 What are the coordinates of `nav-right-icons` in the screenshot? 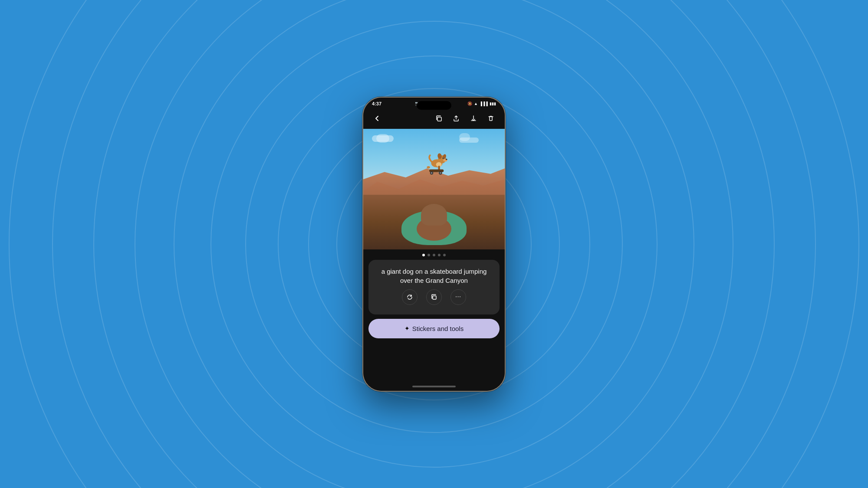 It's located at (465, 118).